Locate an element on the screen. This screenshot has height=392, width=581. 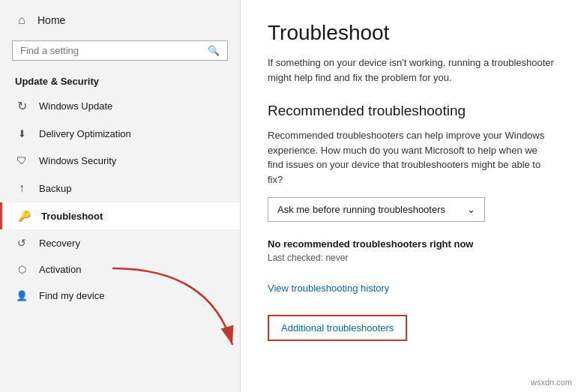
sidebar-item-label: Windows Security is located at coordinates (78, 160).